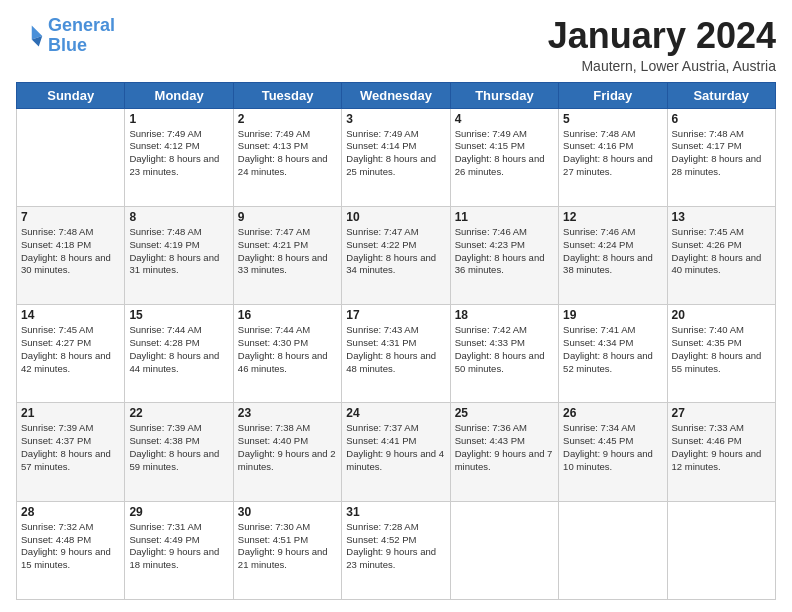  I want to click on calendar-cell: 2Sunrise: 7:49 AMSunset: 4:13 PMDaylight…, so click(287, 157).